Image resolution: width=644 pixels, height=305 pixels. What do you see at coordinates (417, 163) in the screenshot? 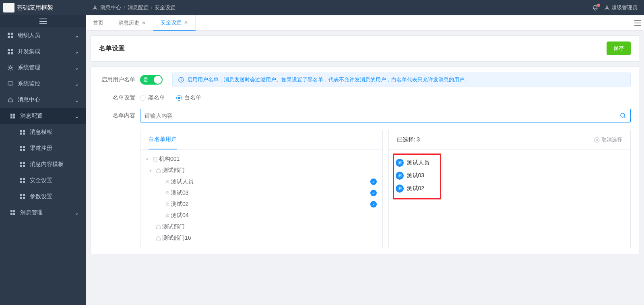
I see `selected-item: 测 测试人员` at bounding box center [417, 163].